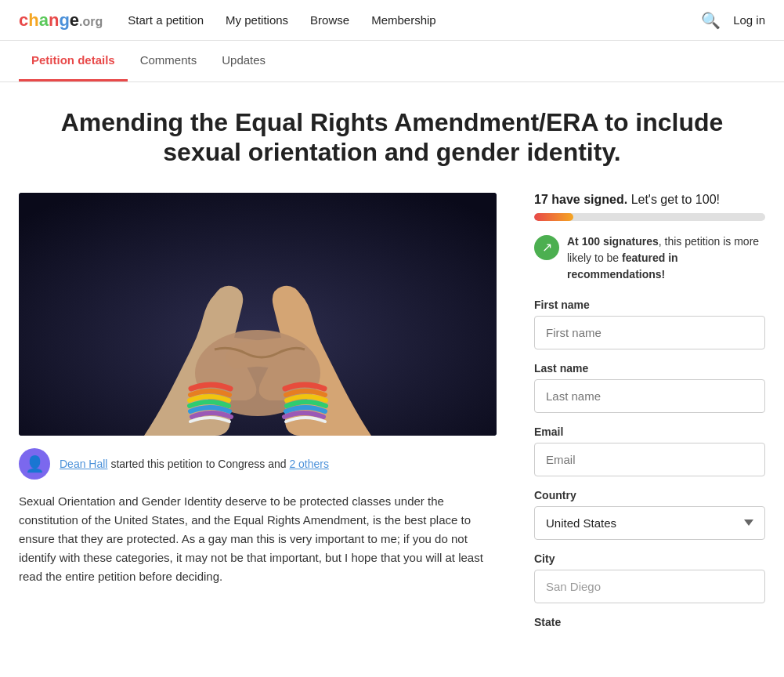 The image size is (784, 677). I want to click on login-button: Log in, so click(749, 20).